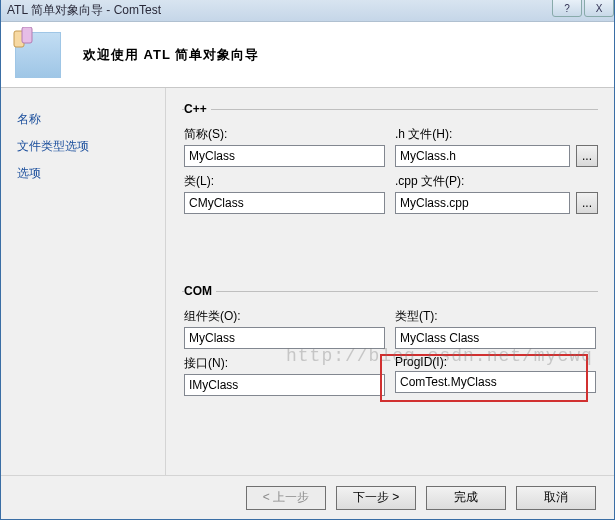  What do you see at coordinates (83, 174) in the screenshot?
I see `sidebar-item-options: 选项` at bounding box center [83, 174].